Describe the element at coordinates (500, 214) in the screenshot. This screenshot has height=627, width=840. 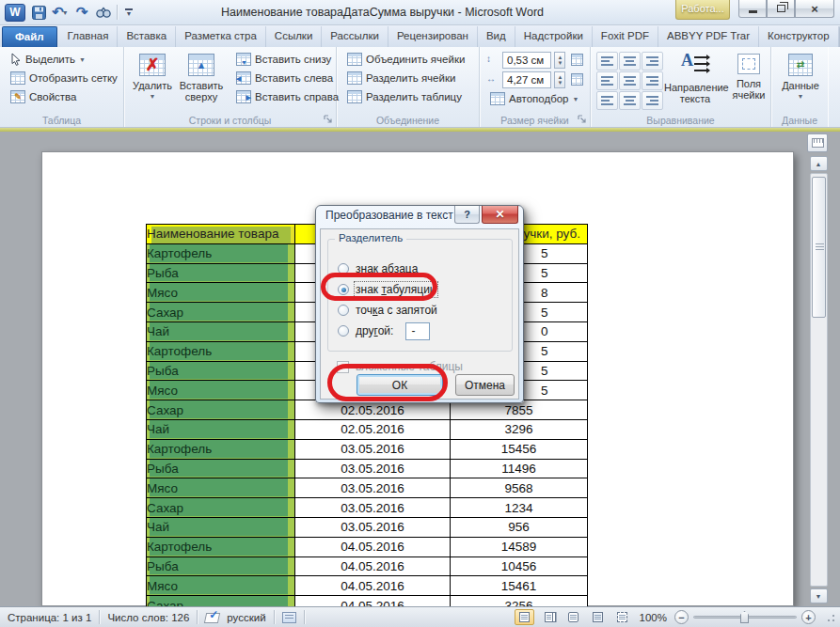
I see `dialog-close-button: ✕` at that location.